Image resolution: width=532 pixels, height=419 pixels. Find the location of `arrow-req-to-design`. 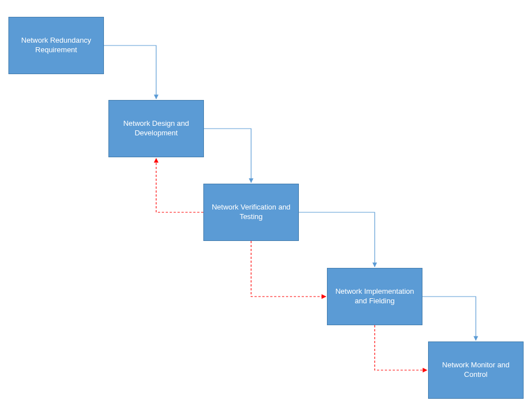

arrow-req-to-design is located at coordinates (130, 72).